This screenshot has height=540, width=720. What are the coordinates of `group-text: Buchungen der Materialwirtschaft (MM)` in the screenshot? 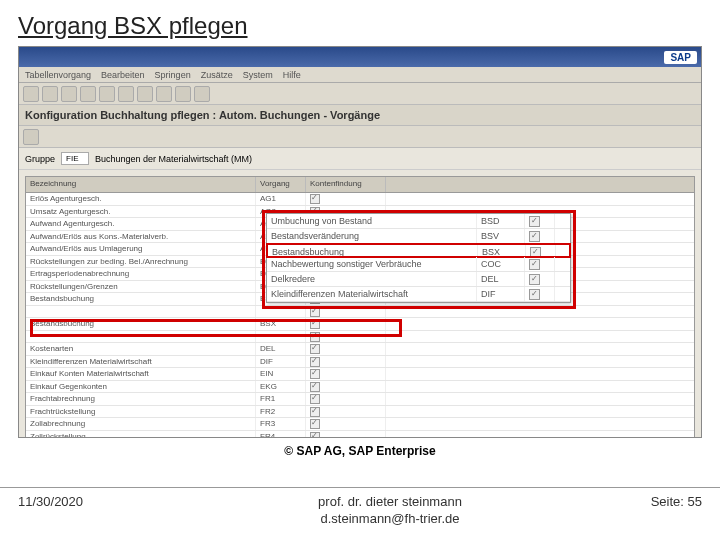 It's located at (174, 159).